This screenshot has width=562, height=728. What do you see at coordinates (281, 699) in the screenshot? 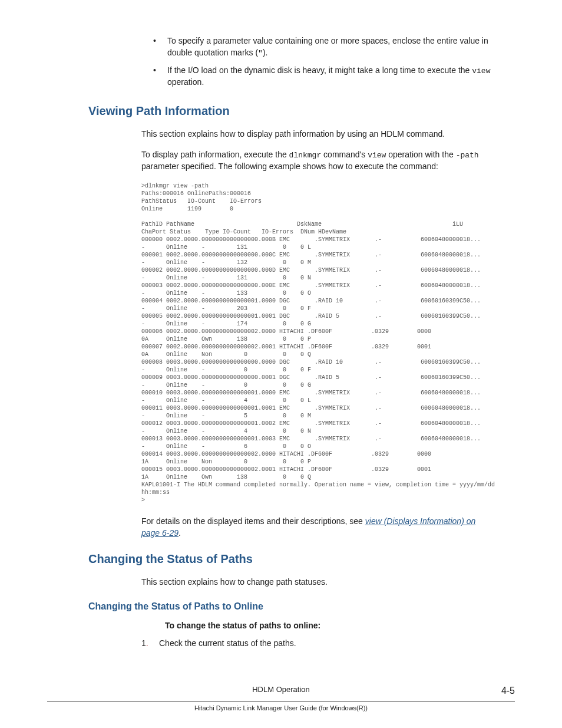
I see `page-footer: HDLM Operation 4-5 Hitachi Dynamic Link …` at bounding box center [281, 699].